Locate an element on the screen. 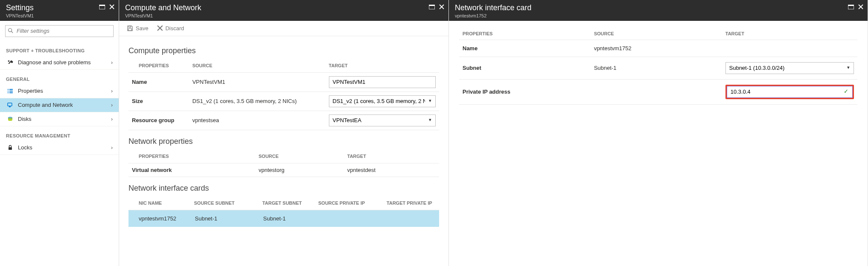  section-resource: RESOURCE MANAGEMENT is located at coordinates (60, 134).